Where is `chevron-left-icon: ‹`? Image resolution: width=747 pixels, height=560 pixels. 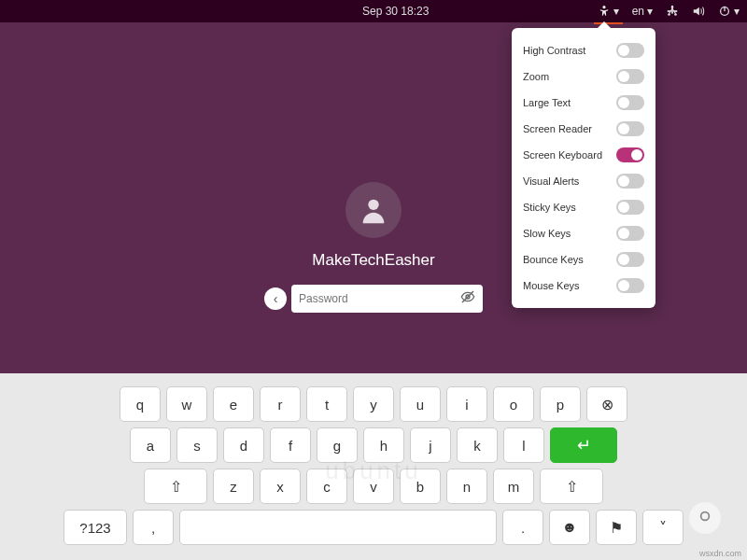
chevron-left-icon: ‹ is located at coordinates (276, 299).